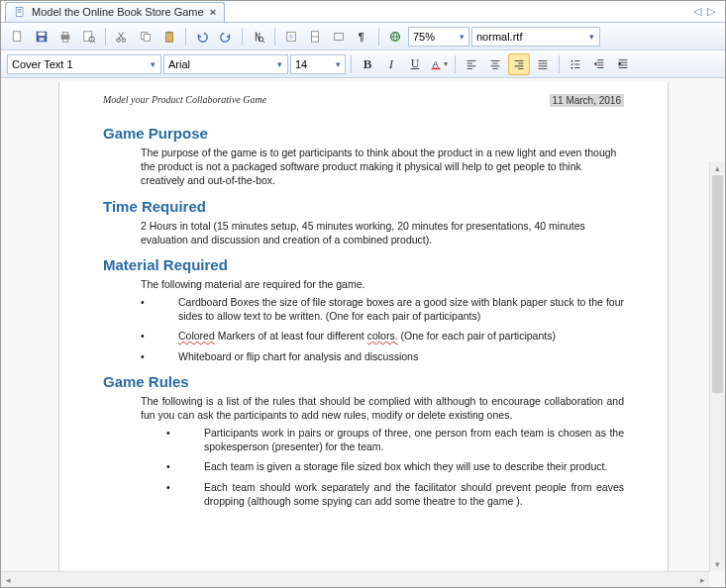 This screenshot has width=726, height=588. Describe the element at coordinates (18, 37) in the screenshot. I see `new-button` at that location.